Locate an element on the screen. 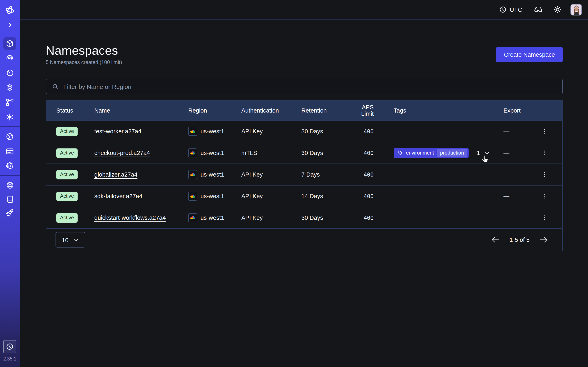  namespace-link: checkout-prod.a27a4 is located at coordinates (122, 153).